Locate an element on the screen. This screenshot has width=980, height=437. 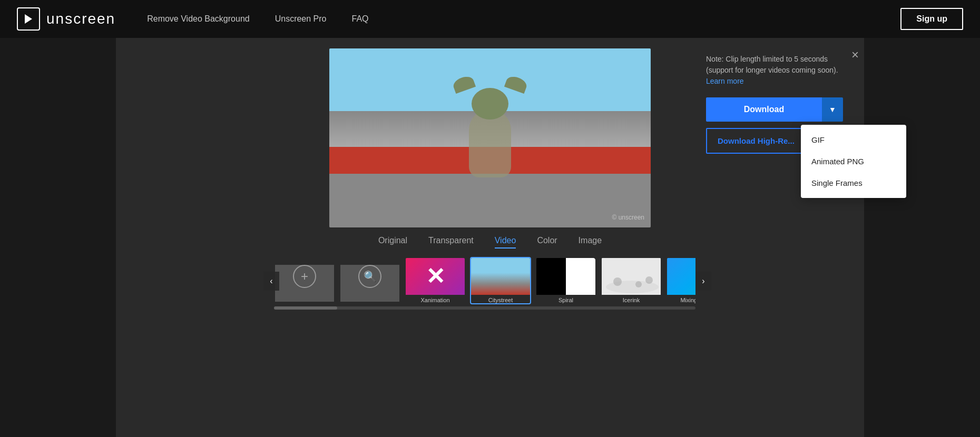
close-button: × is located at coordinates (855, 55).